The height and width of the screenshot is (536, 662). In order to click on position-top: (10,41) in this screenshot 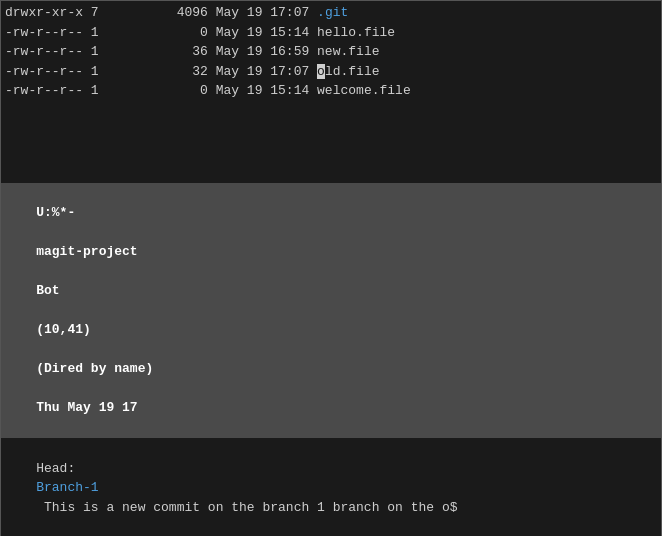, I will do `click(64, 330)`.